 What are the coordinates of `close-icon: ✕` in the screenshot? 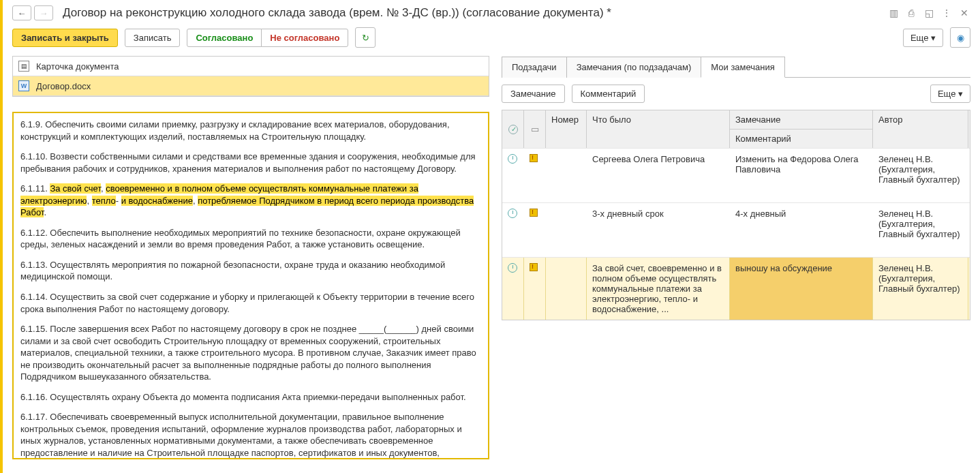 It's located at (964, 13).